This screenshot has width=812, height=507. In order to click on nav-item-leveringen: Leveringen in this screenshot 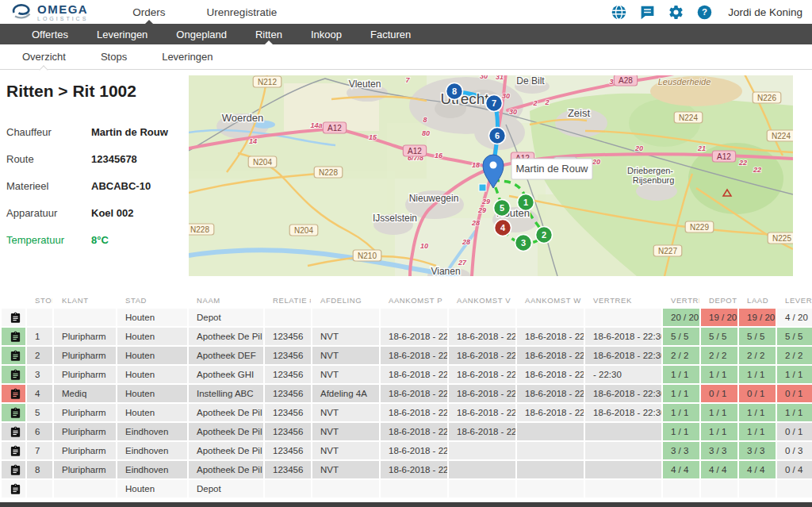, I will do `click(122, 34)`.